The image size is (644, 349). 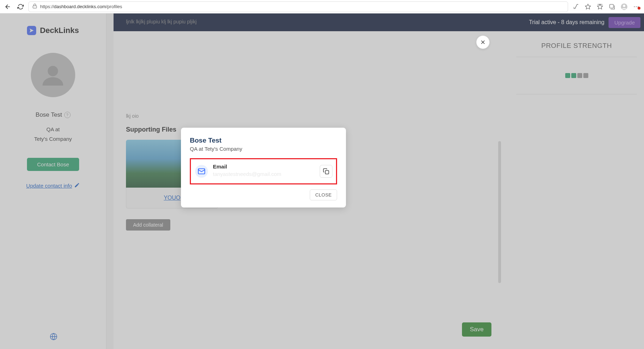 I want to click on url-text: https://dashboard.decklinks.com/profiles, so click(x=81, y=6).